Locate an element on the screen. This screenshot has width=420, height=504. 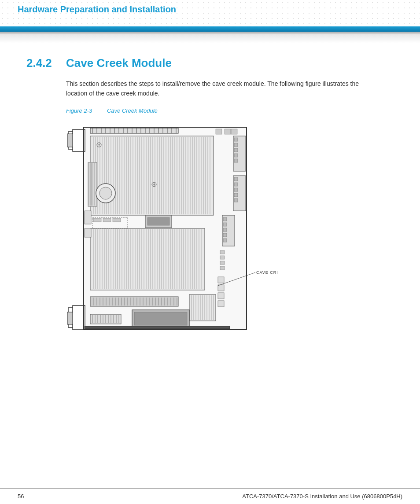
figure-label: Figure 2-3 is located at coordinates (79, 111).